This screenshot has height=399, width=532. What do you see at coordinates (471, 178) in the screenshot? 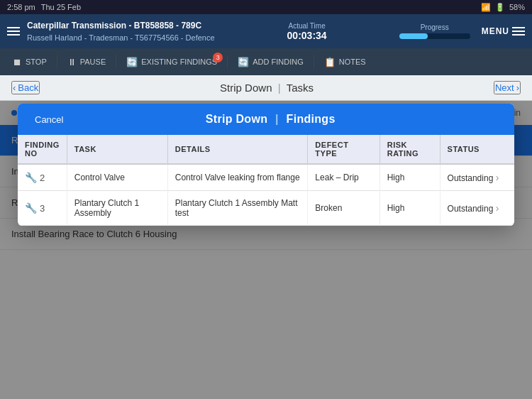
I see `status-text-0: Outstanding` at bounding box center [471, 178].